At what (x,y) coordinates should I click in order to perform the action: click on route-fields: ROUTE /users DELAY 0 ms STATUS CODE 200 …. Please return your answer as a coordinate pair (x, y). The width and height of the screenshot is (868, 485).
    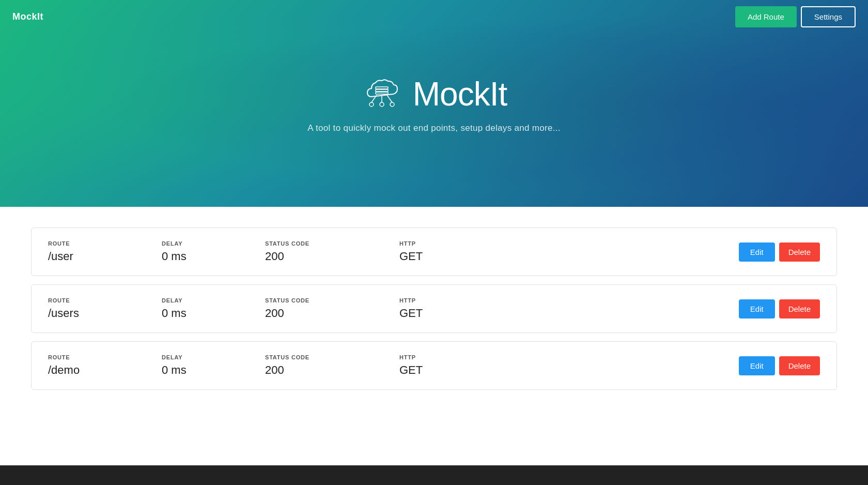
    Looking at the image, I should click on (394, 309).